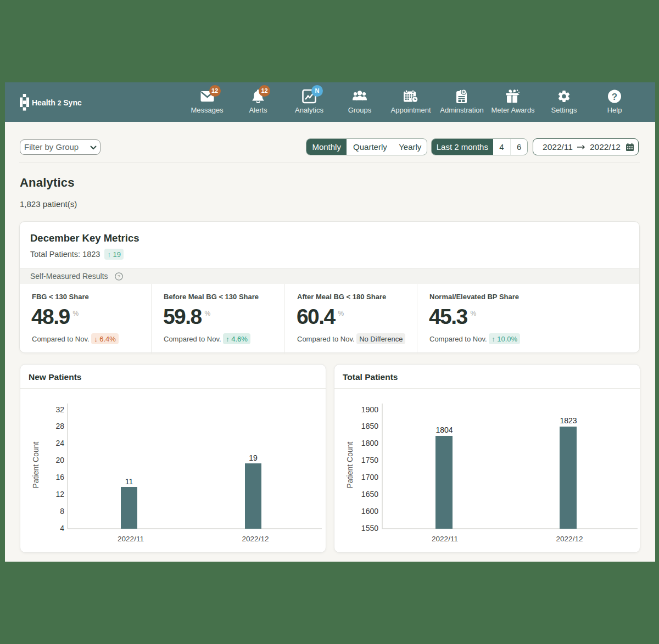 The width and height of the screenshot is (659, 644). What do you see at coordinates (130, 481) in the screenshot?
I see `svg-text: 11` at bounding box center [130, 481].